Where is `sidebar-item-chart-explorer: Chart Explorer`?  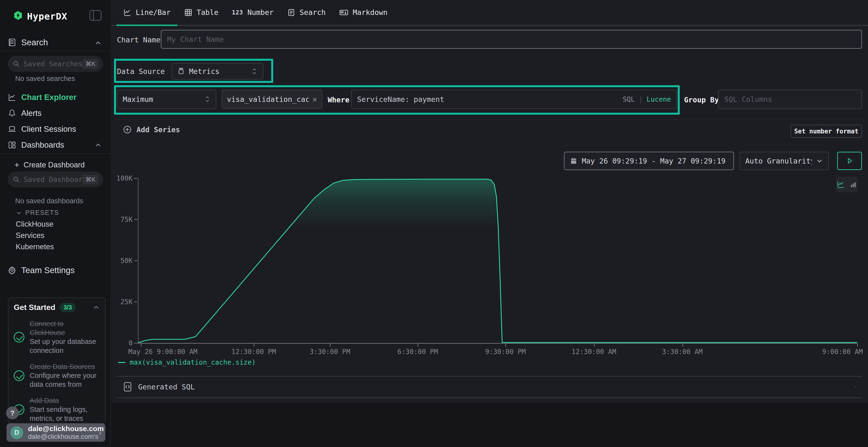
sidebar-item-chart-explorer: Chart Explorer is located at coordinates (55, 97).